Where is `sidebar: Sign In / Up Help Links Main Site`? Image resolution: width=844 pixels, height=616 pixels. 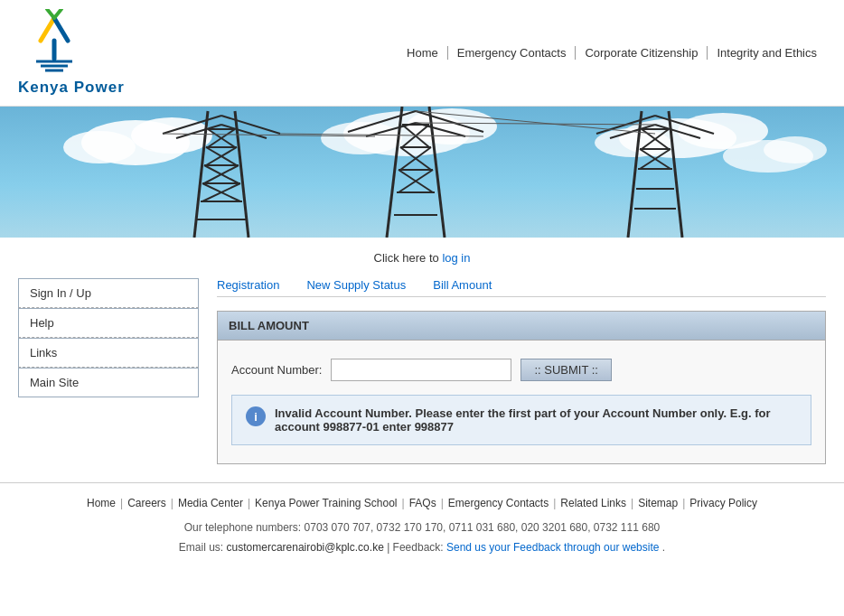 sidebar: Sign In / Up Help Links Main Site is located at coordinates (108, 371).